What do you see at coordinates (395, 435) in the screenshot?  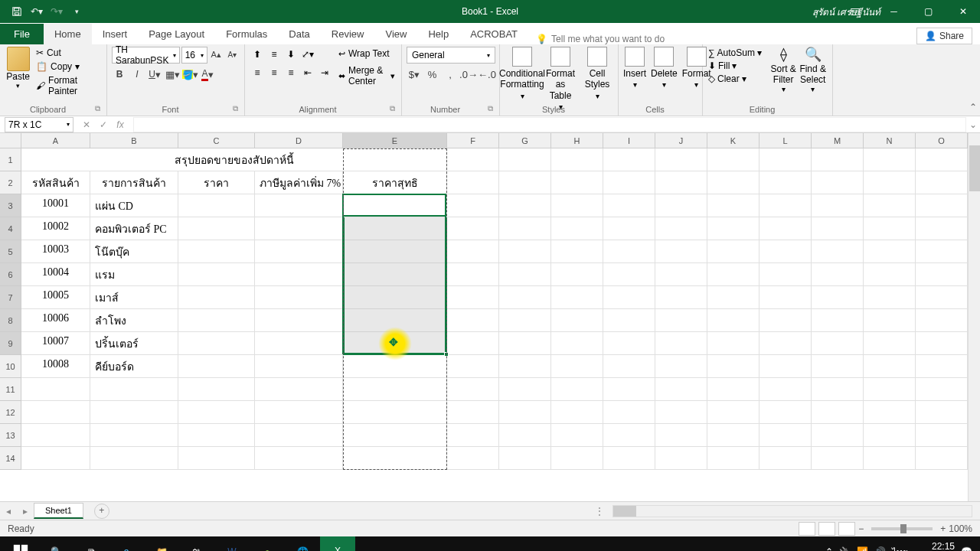 I see `cell-E13` at bounding box center [395, 435].